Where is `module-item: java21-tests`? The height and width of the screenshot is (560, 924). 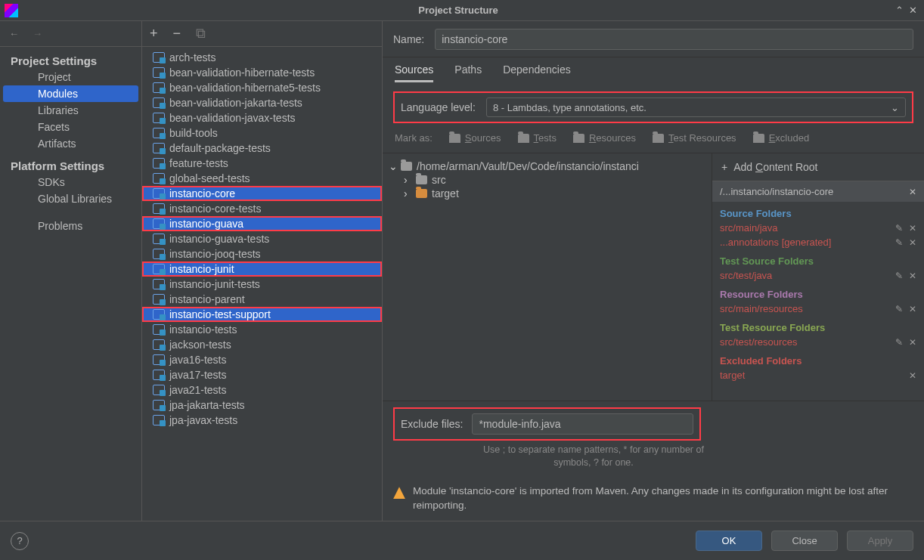 module-item: java21-tests is located at coordinates (262, 390).